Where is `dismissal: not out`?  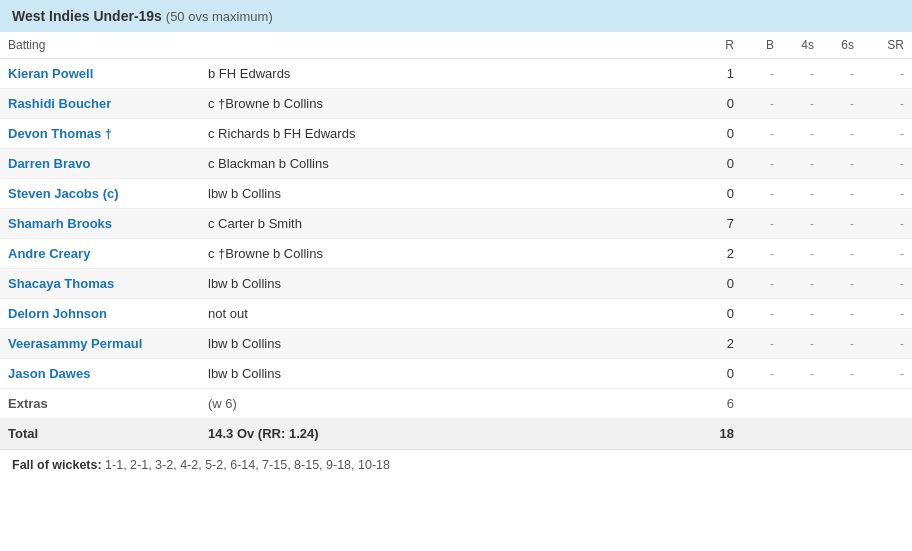
dismissal: not out is located at coordinates (451, 314).